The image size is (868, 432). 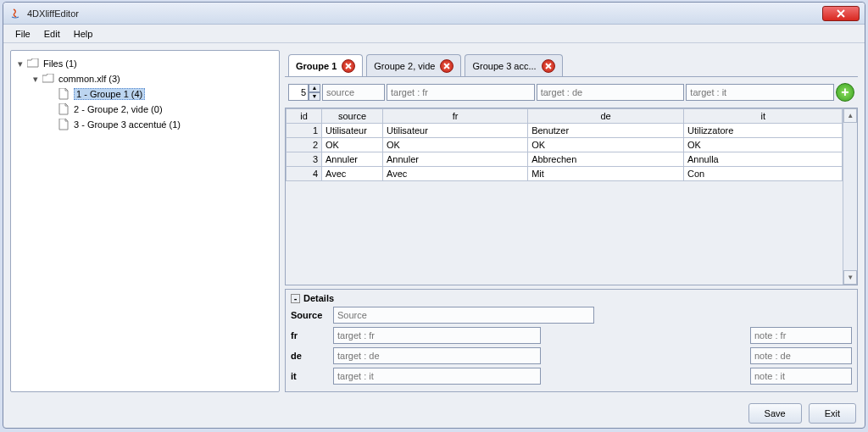 What do you see at coordinates (565, 146) in the screenshot?
I see `table-row: 2OKOKOKOK` at bounding box center [565, 146].